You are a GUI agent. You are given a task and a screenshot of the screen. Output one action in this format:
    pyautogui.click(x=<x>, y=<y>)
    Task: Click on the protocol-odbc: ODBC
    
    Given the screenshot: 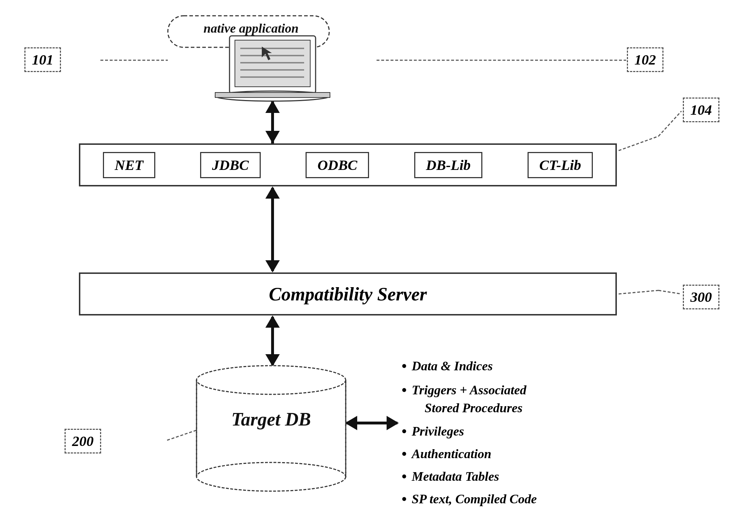 What is the action you would take?
    pyautogui.click(x=337, y=165)
    